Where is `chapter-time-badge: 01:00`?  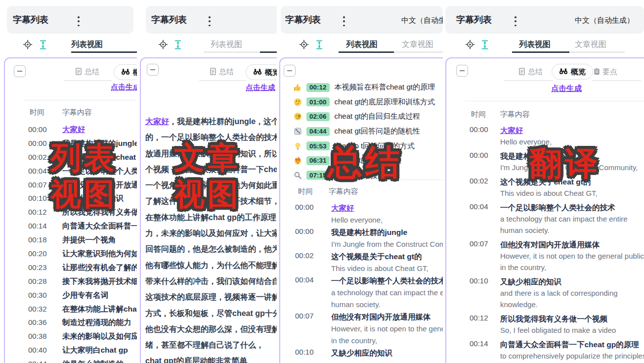 chapter-time-badge: 01:00 is located at coordinates (318, 102).